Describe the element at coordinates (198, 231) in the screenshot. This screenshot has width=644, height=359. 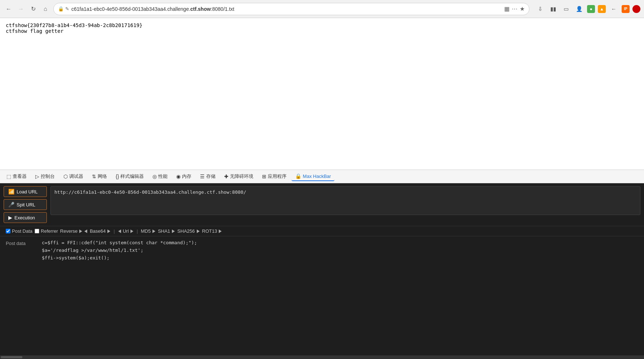
I see `sha256-arrow` at that location.